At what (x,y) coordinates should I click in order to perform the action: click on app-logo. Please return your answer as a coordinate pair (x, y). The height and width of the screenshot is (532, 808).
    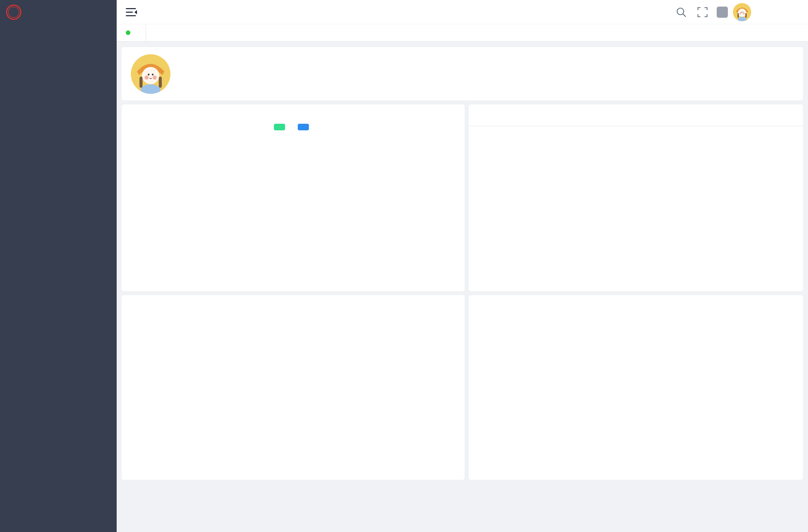
    Looking at the image, I should click on (58, 12).